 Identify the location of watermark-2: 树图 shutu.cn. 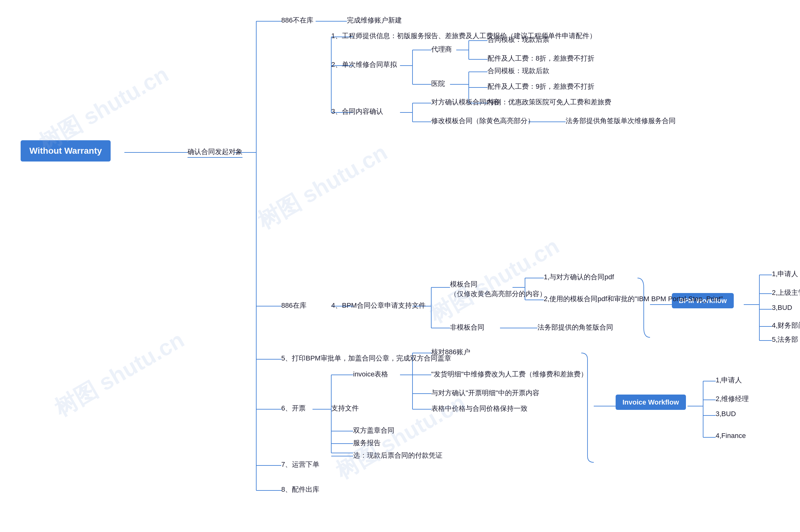
(322, 187).